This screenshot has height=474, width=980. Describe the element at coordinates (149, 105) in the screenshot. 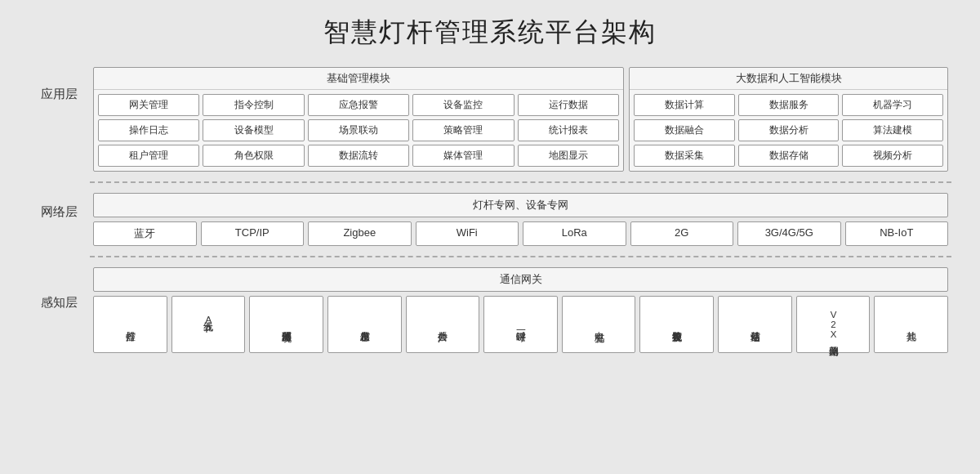

I see `basic-module-cell: 网关管理` at that location.